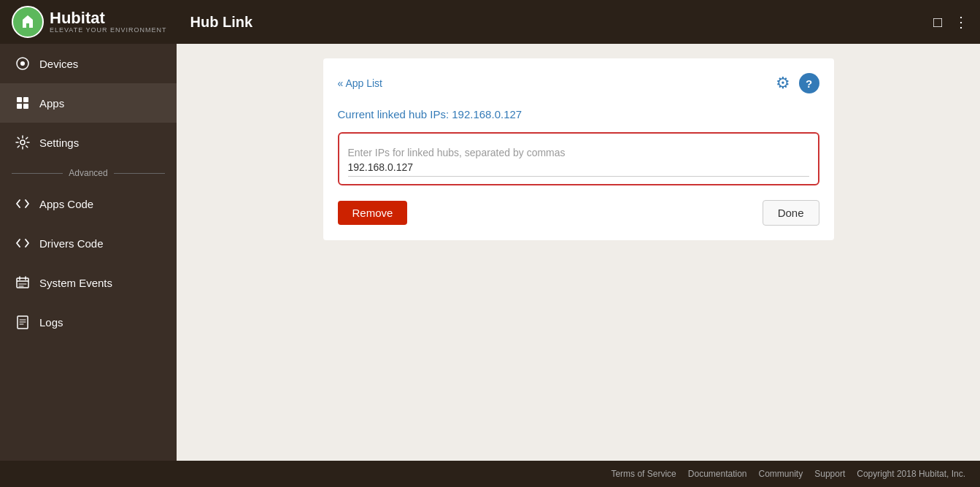  What do you see at coordinates (23, 243) in the screenshot?
I see `drivers-code-icon` at bounding box center [23, 243].